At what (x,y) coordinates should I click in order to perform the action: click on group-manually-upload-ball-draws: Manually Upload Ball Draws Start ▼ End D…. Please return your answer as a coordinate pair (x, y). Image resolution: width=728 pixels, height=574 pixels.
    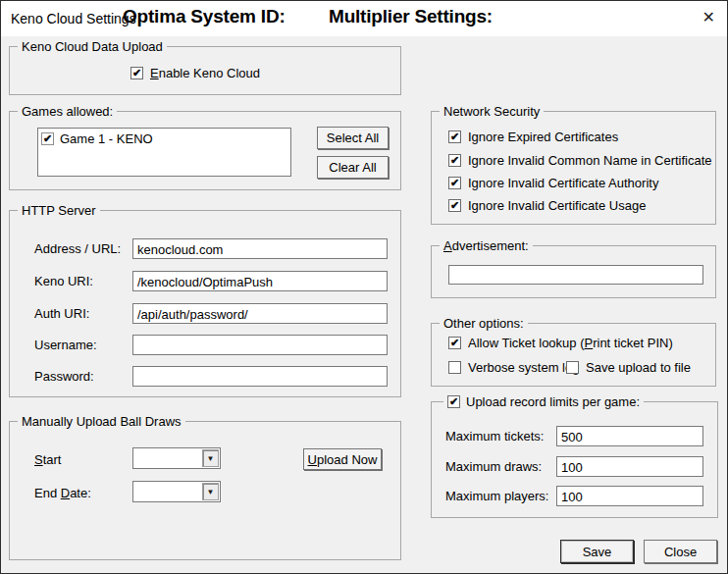
    Looking at the image, I should click on (205, 491).